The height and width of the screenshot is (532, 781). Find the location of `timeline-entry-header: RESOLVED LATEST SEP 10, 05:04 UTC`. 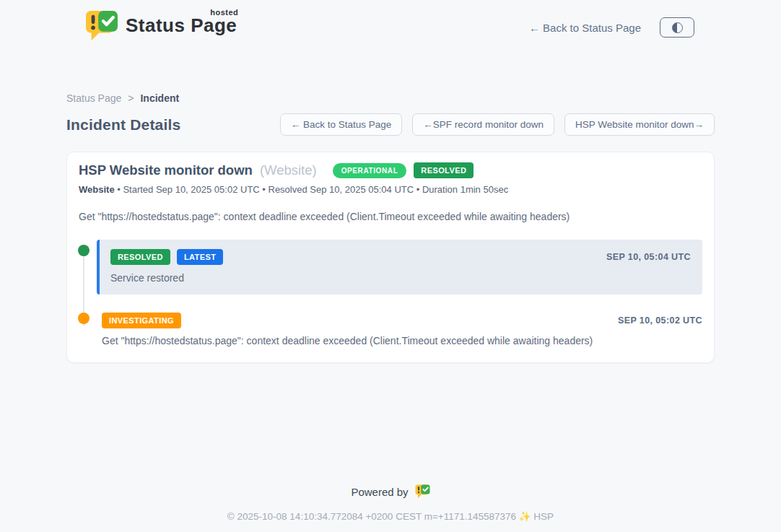

timeline-entry-header: RESOLVED LATEST SEP 10, 05:04 UTC is located at coordinates (401, 257).